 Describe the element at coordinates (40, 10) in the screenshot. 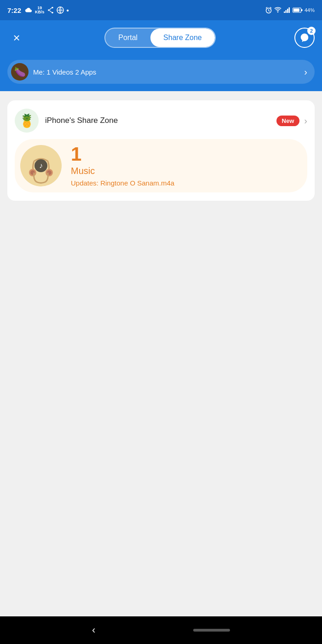

I see `kb-indicator: 19 KB/s` at that location.